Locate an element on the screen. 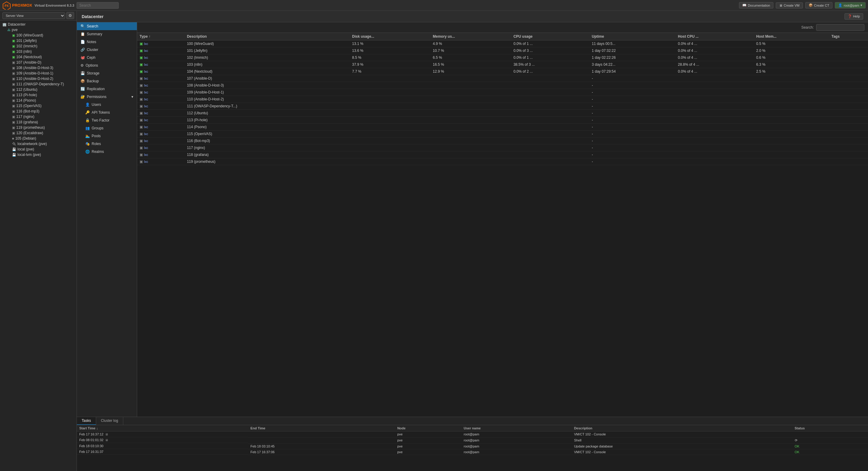  nav-item-pools: 🏊Pools is located at coordinates (107, 136).